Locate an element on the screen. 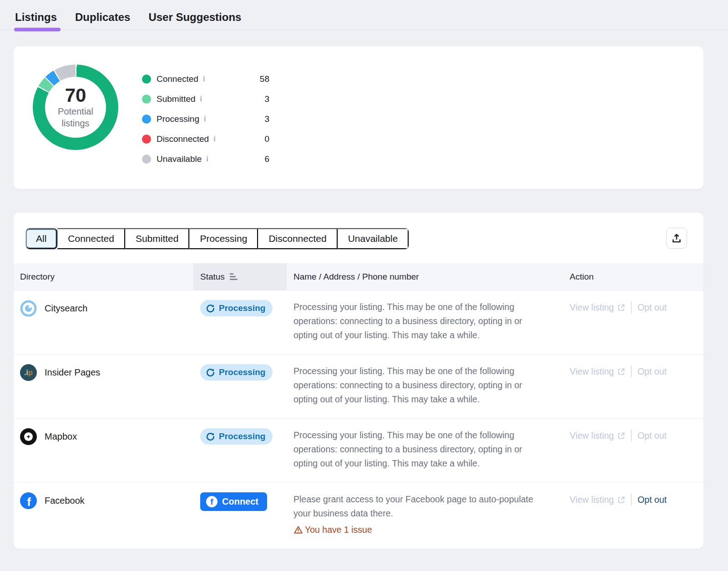 The image size is (728, 571). directory-cell: f Facebook is located at coordinates (104, 501).